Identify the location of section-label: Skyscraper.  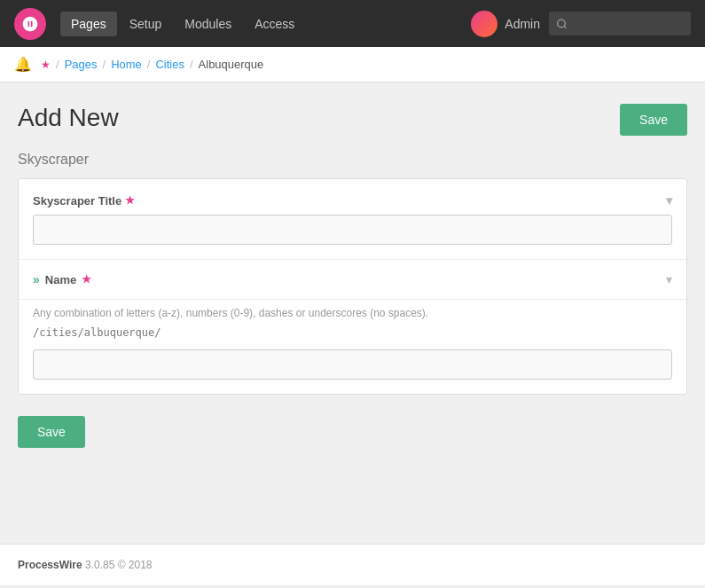
(353, 160).